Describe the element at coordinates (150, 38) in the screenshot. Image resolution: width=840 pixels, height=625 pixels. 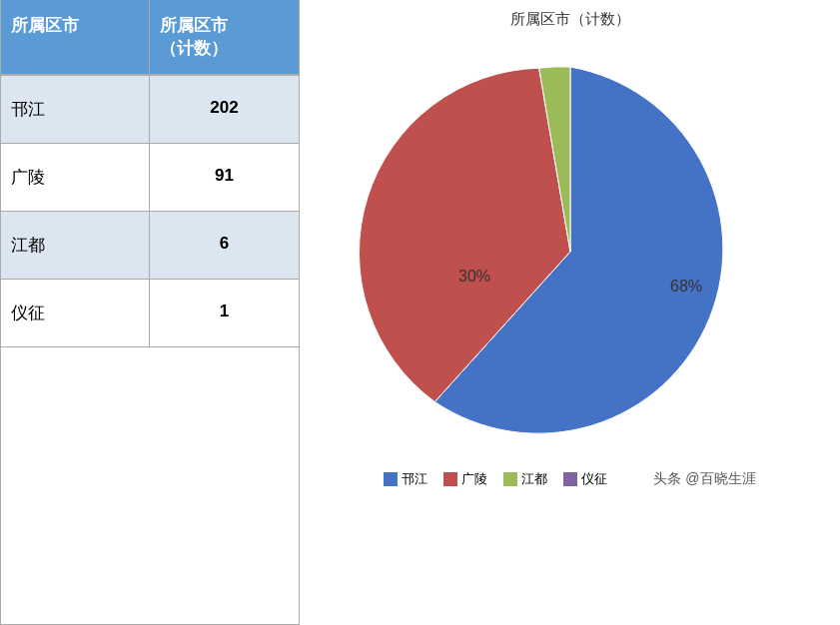
I see `table-header: 所属区市 所属区市（计数）` at that location.